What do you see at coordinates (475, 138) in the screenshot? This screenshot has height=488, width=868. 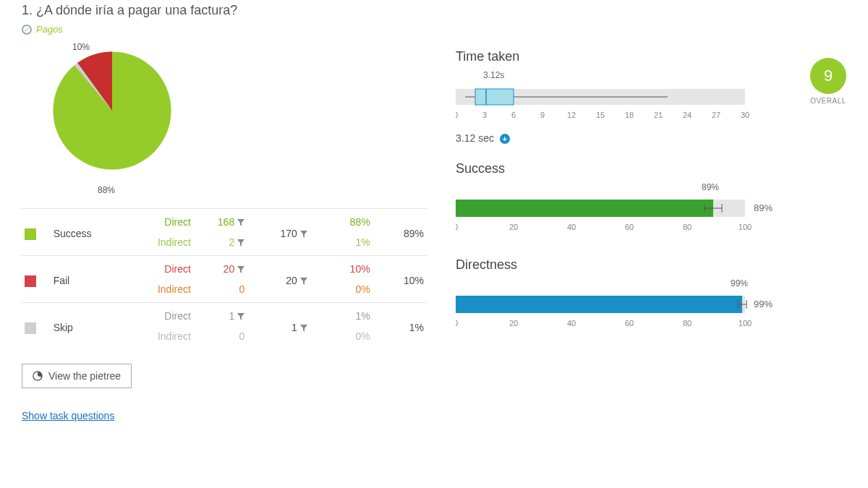 I see `time-taken-value: 3.12 sec` at bounding box center [475, 138].